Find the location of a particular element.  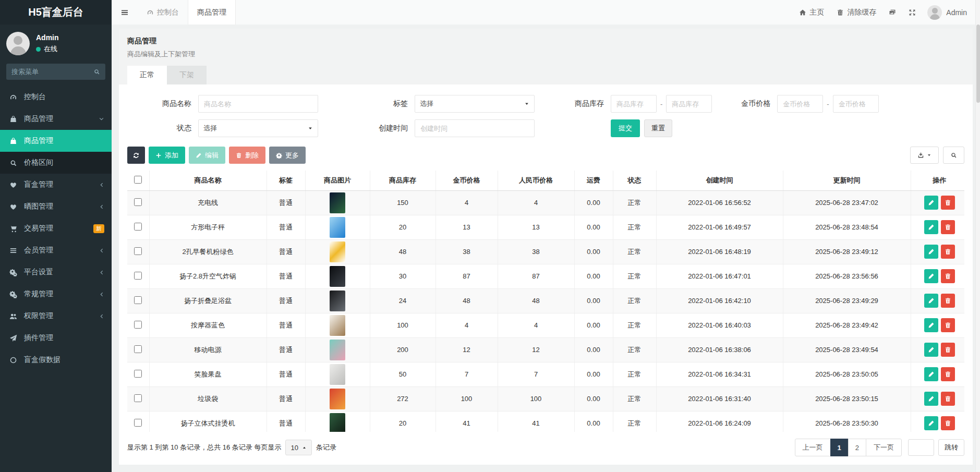

sidebar-item: 权限管理 is located at coordinates (56, 316).